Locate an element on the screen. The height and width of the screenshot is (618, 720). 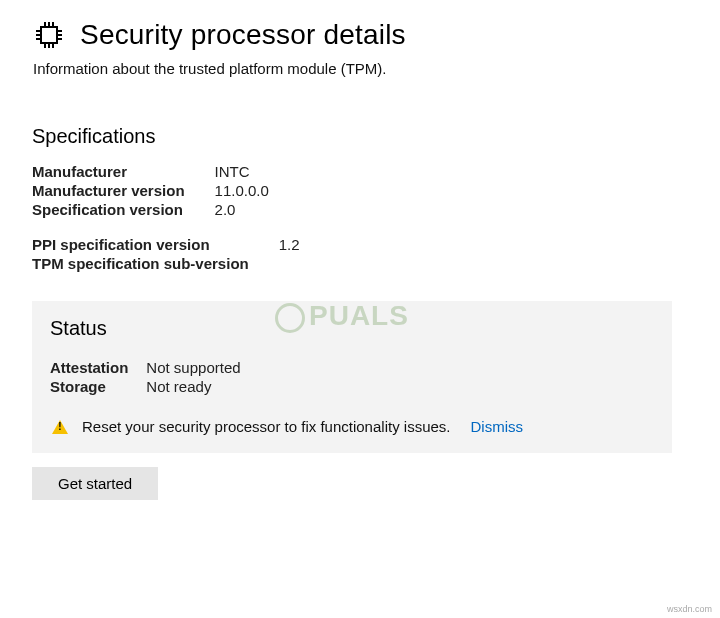
status-value: Not ready is located at coordinates (193, 386).